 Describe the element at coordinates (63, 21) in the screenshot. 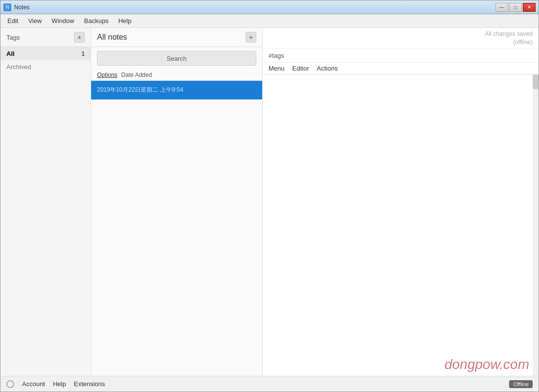

I see `menu-window: Window` at that location.